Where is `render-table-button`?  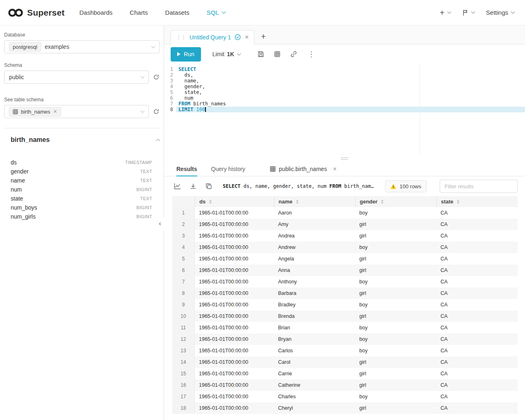
render-table-button is located at coordinates (277, 54).